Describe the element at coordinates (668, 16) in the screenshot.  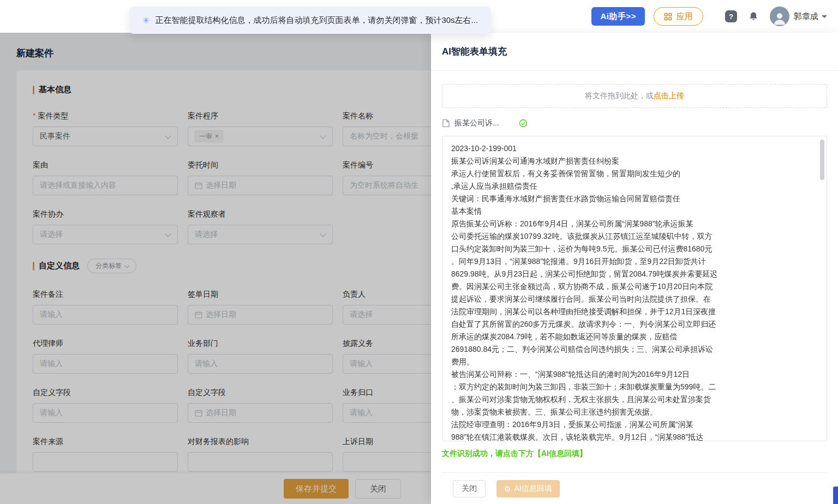
I see `grid-icon` at that location.